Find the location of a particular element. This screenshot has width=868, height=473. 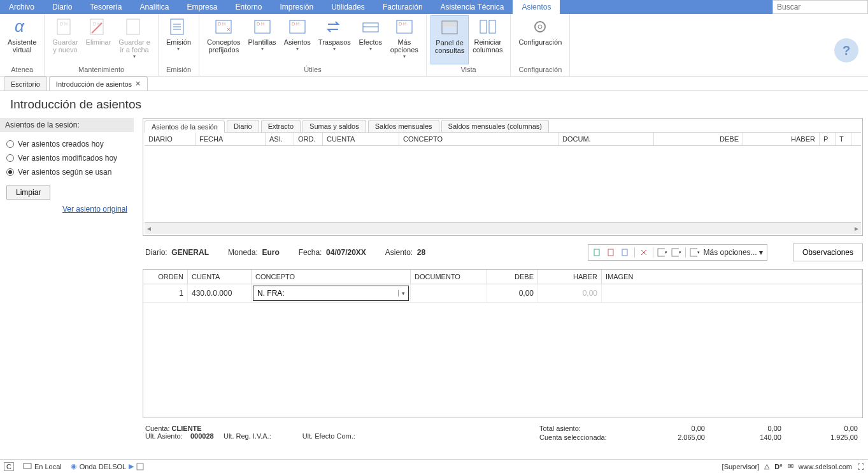

radio-segun-usan: Ver asientos según se usan is located at coordinates (67, 172).